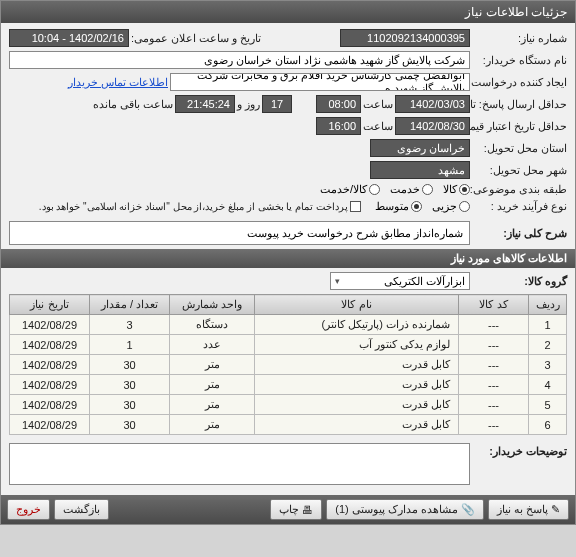 This screenshot has height=557, width=576. What do you see at coordinates (240, 60) in the screenshot?
I see `buyer-field: شرکت پالایش گاز شهید هاشمی نژاد استان خر…` at bounding box center [240, 60].